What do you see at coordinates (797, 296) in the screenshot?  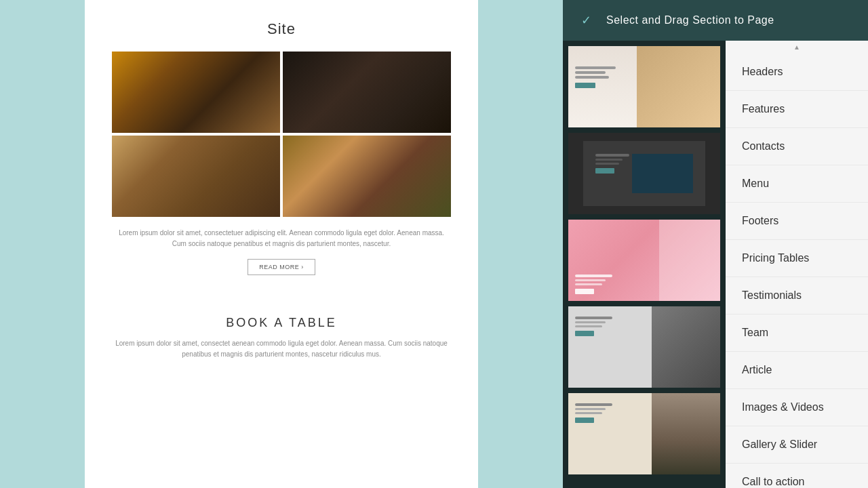 I see `category-testimonials: Testimonials` at bounding box center [797, 296].